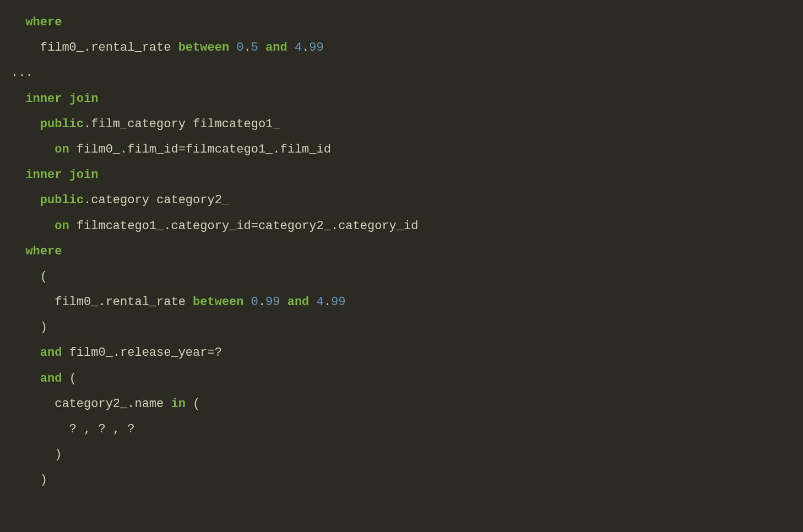  I want to click on code-line: ? , ? , ?, so click(73, 430).